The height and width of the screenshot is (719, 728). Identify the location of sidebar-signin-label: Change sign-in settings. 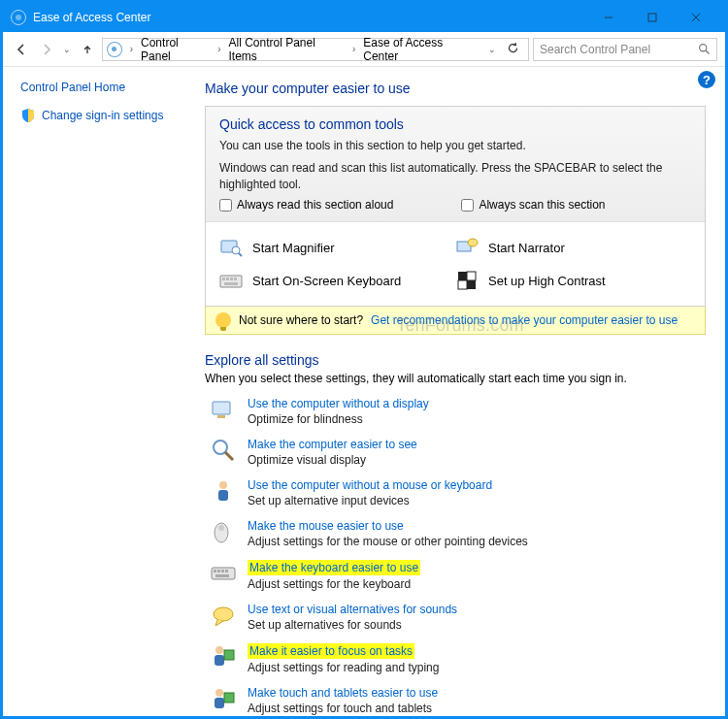
(103, 115).